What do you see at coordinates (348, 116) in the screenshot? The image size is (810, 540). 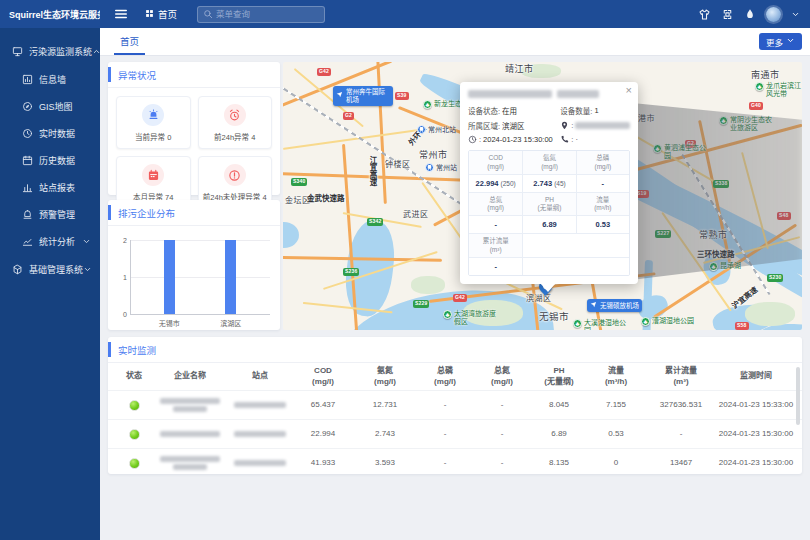 I see `road-shield: G2` at bounding box center [348, 116].